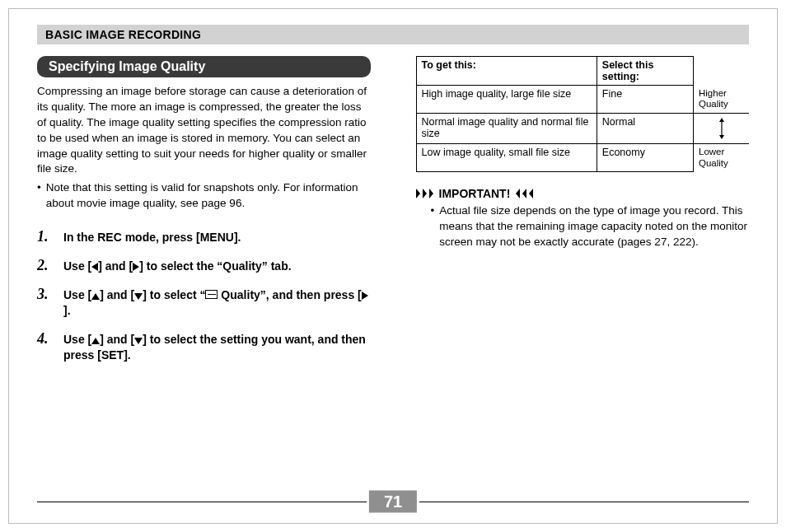 The width and height of the screenshot is (786, 532). I want to click on subsection-title: Specifying Image Quality, so click(204, 67).